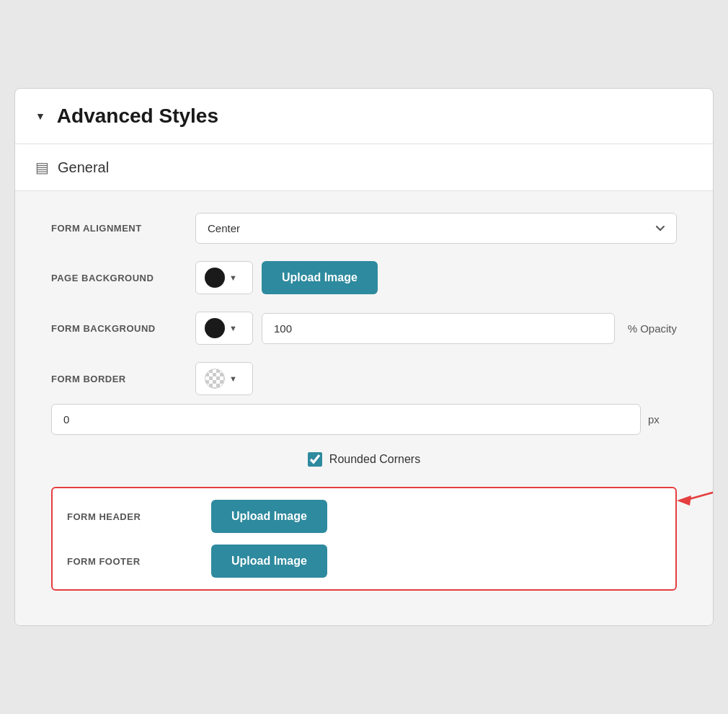 The width and height of the screenshot is (728, 714). Describe the element at coordinates (364, 539) in the screenshot. I see `highlighted-section: FORM HEADER Upload Image FORM FOOTER Upl…` at that location.